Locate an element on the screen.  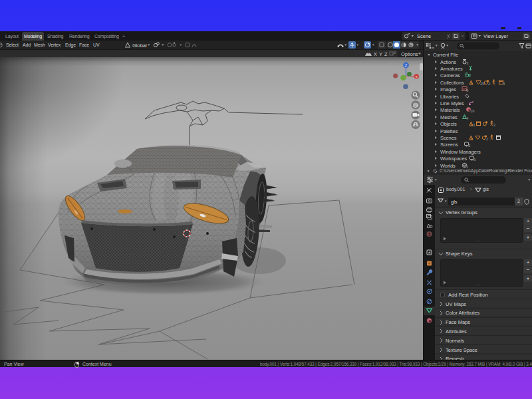
svg-text: Scene is located at coordinates (424, 36).